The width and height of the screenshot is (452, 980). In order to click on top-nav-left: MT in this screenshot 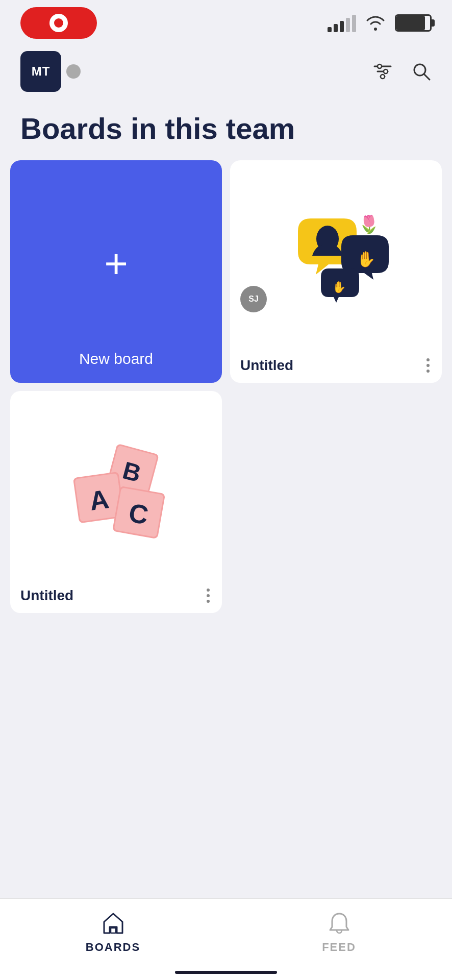, I will do `click(51, 71)`.